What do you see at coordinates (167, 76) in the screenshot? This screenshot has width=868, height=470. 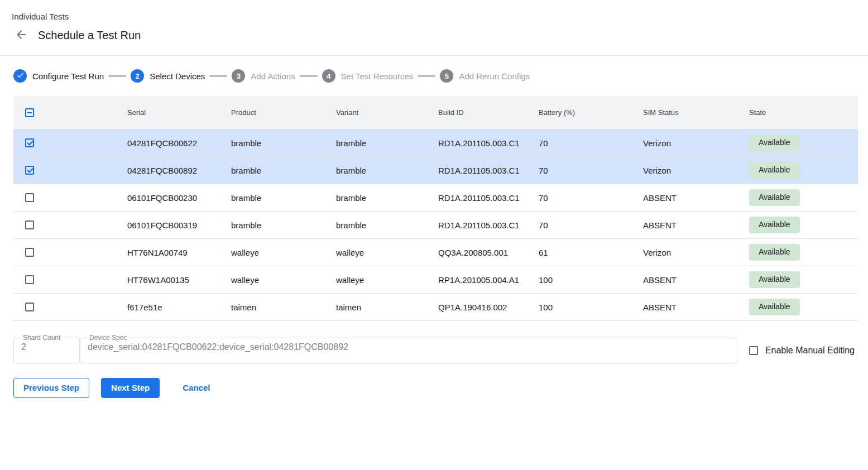 I see `step-select-devices: 2 Select Devices` at bounding box center [167, 76].